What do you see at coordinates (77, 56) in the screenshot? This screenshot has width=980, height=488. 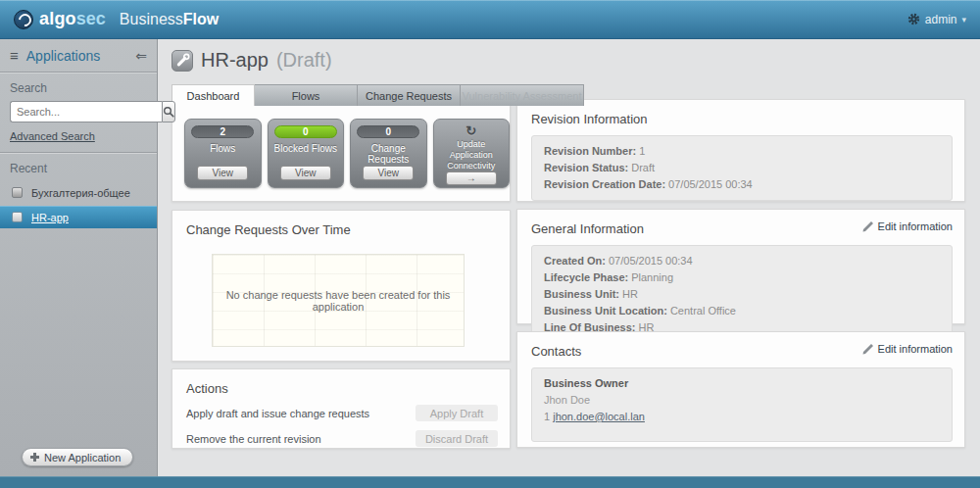 I see `sidebar-title: Applications` at bounding box center [77, 56].